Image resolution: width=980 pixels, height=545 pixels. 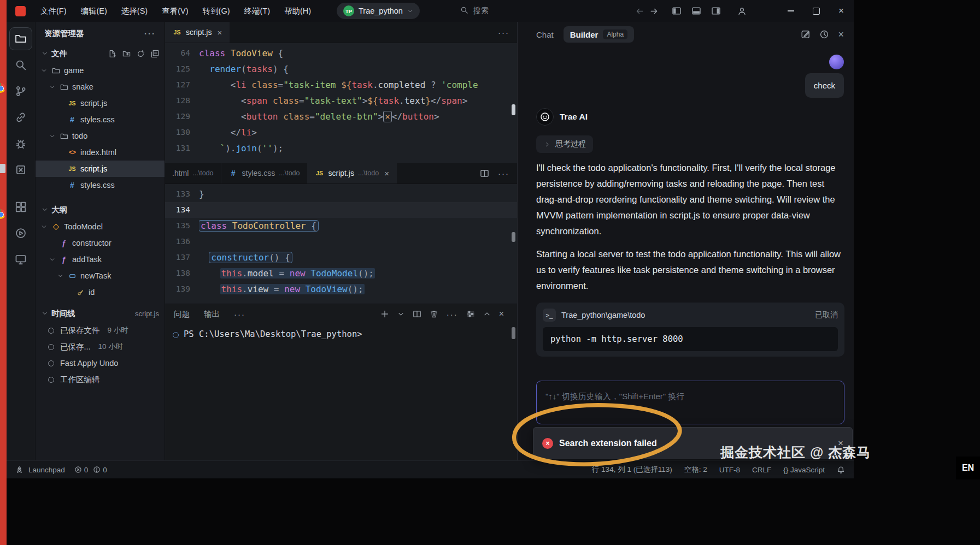 I want to click on code-line: 131 `).join('');, so click(x=341, y=149).